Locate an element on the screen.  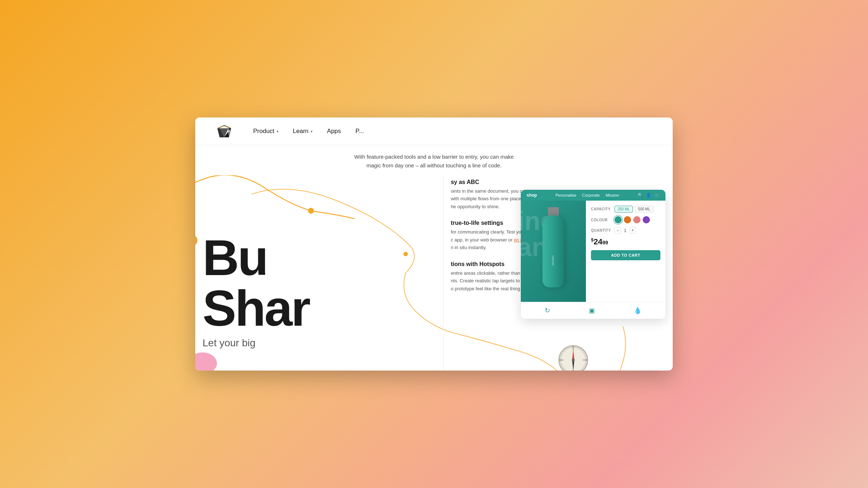
capacity-row: CAPACITY 250 ML 500 ML is located at coordinates (626, 209).